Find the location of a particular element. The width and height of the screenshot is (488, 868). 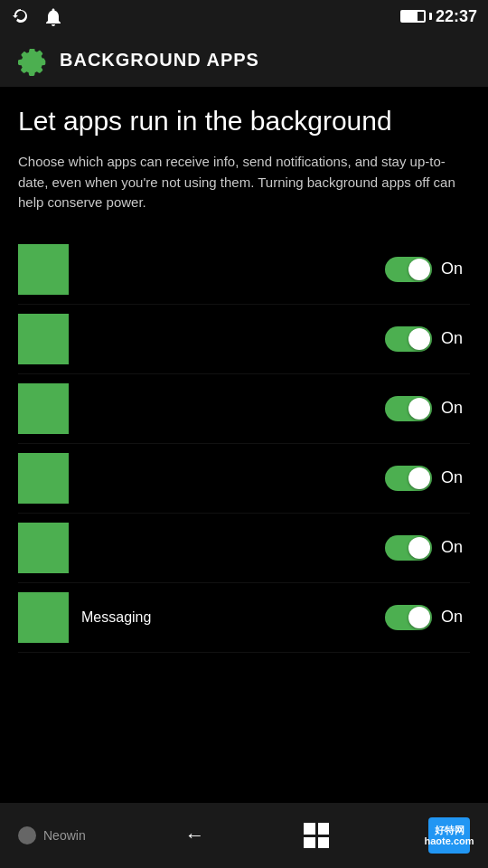

toggle-label-2: On is located at coordinates (455, 338).